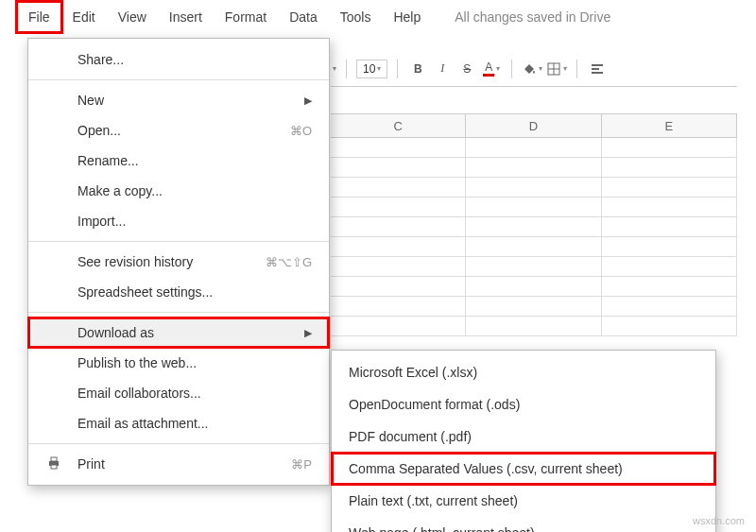 This screenshot has width=756, height=532. What do you see at coordinates (533, 126) in the screenshot?
I see `column-header: D` at bounding box center [533, 126].